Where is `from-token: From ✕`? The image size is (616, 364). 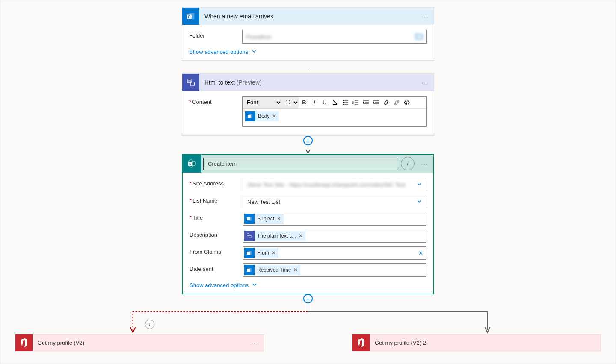 from-token: From ✕ is located at coordinates (261, 253).